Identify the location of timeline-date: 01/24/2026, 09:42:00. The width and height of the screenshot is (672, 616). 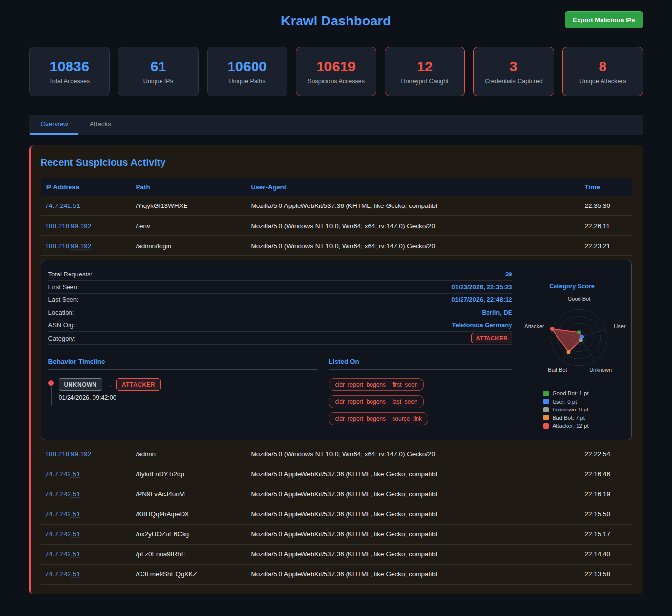
(110, 398).